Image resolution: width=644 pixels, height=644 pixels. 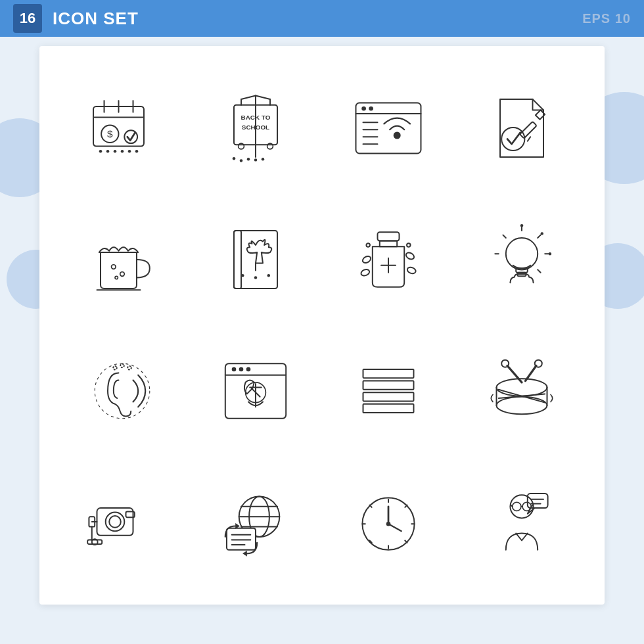 What do you see at coordinates (256, 391) in the screenshot?
I see `icon-cell-browser-settings` at bounding box center [256, 391].